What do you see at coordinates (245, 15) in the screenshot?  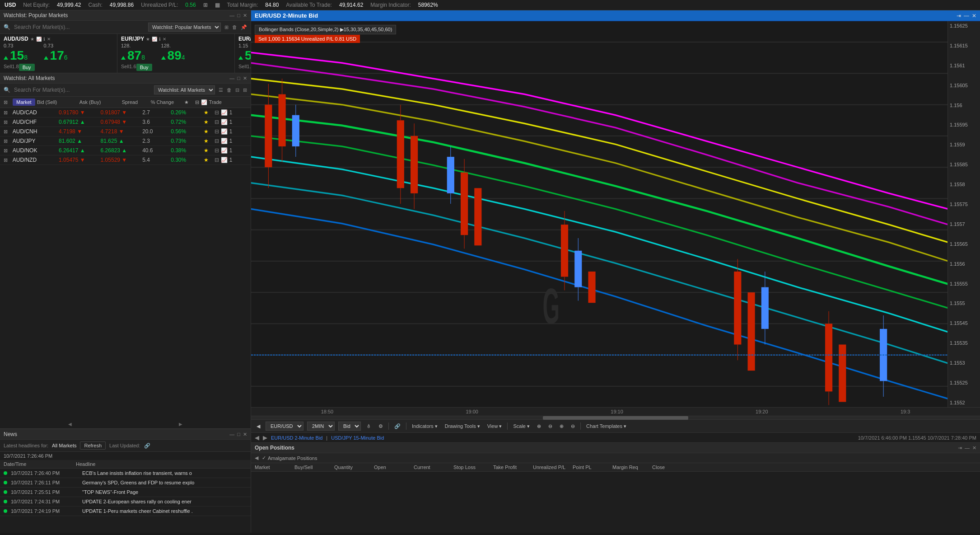 I see `popular-close-btn: ✕` at bounding box center [245, 15].